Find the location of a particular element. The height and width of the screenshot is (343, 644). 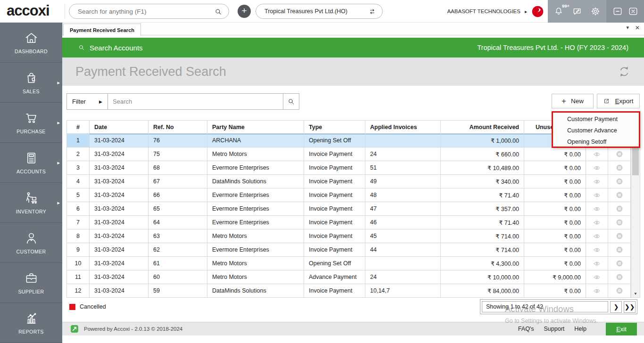

close-window-icon is located at coordinates (633, 11).